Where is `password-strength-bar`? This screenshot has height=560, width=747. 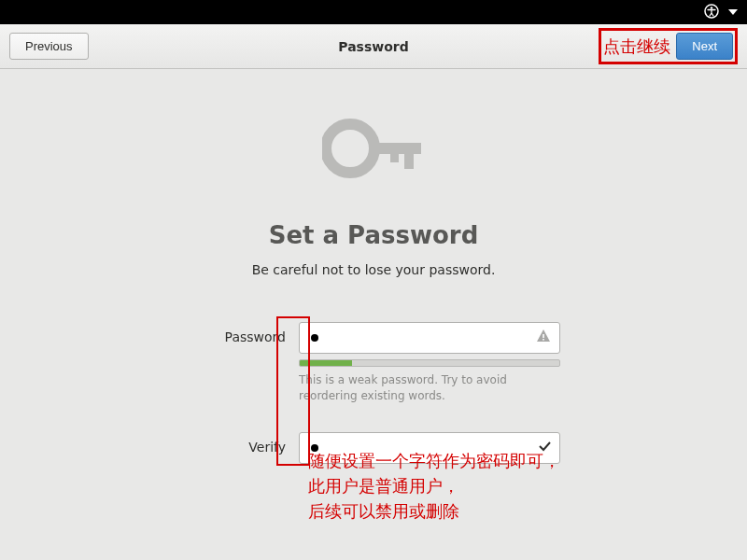
password-strength-bar is located at coordinates (430, 363).